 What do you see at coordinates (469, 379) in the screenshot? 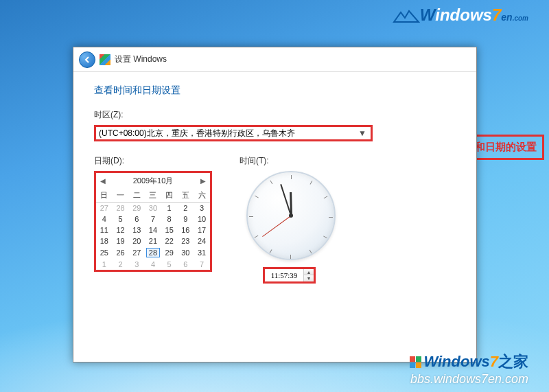
I see `watermark-url: bbs.windows7en.com` at bounding box center [469, 379].